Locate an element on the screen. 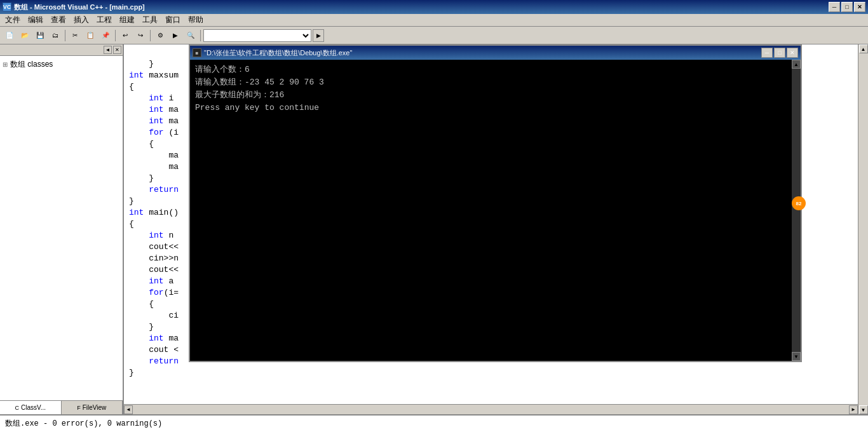  menu-help: 帮助 is located at coordinates (196, 20).